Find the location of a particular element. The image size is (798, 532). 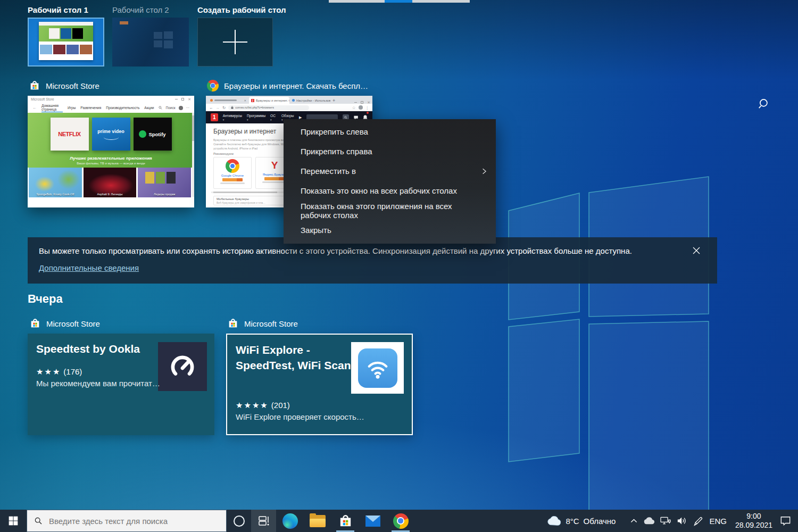

desktop-2-window-fragment is located at coordinates (124, 23).